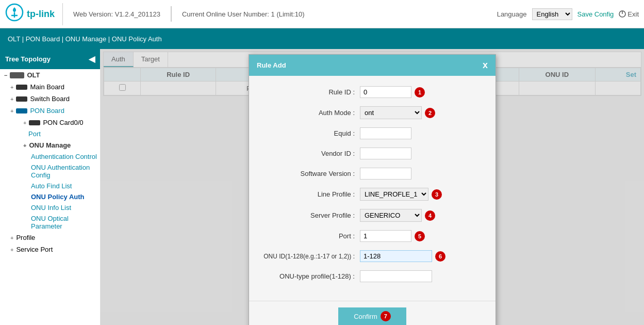 The width and height of the screenshot is (644, 325). I want to click on logo-text: tp-link, so click(41, 14).